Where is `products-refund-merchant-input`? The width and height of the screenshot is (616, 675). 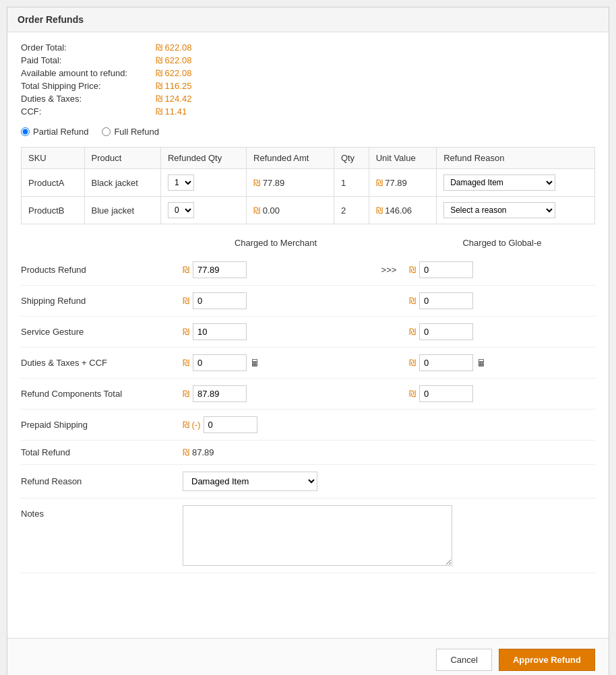 products-refund-merchant-input is located at coordinates (220, 269).